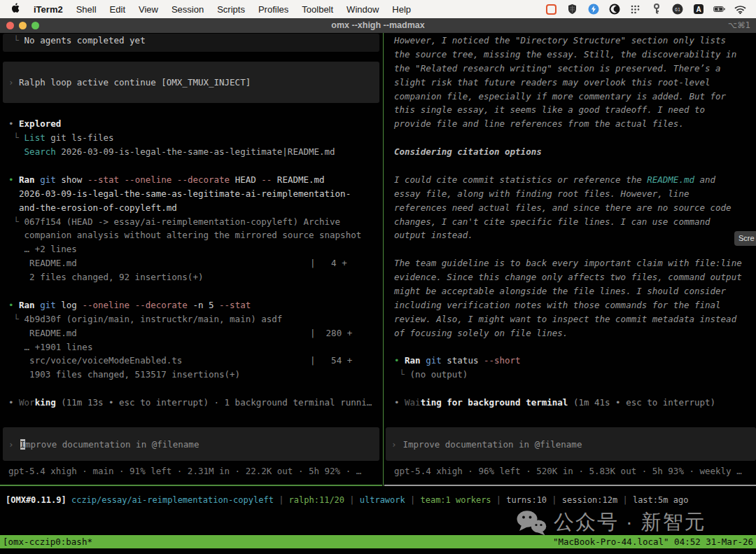  Describe the element at coordinates (318, 10) in the screenshot. I see `menu-toolbelt: Toolbelt` at that location.